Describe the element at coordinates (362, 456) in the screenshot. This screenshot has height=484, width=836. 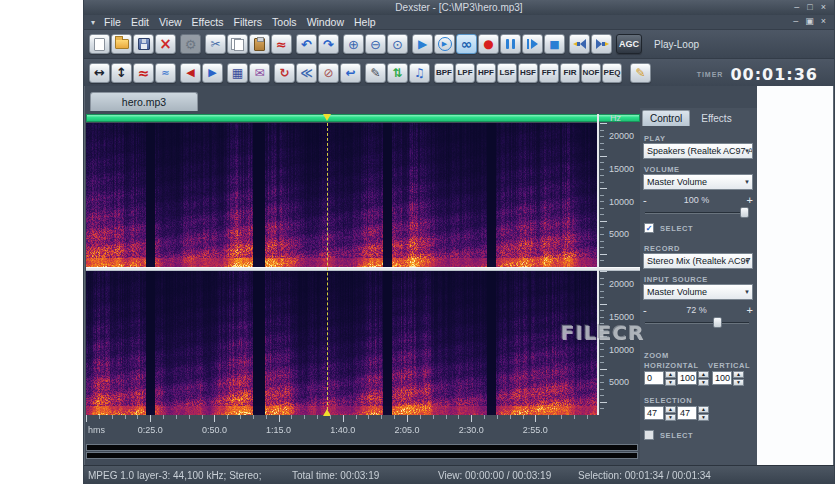
I see `overview-bar-bottom` at that location.